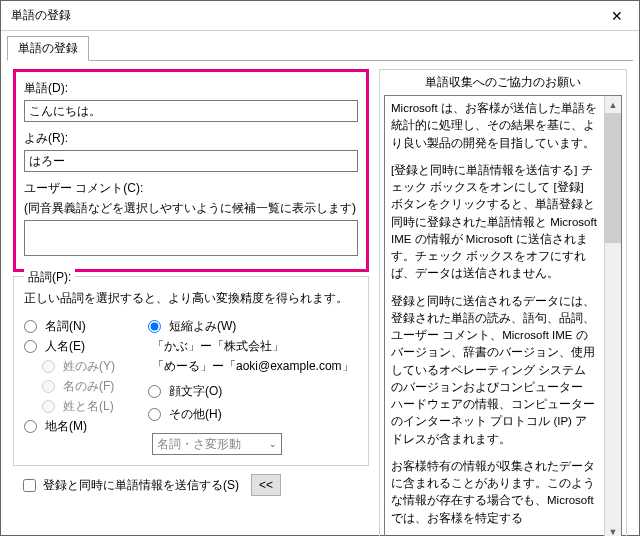 Image resolution: width=640 pixels, height=536 pixels. Describe the element at coordinates (255, 346) in the screenshot. I see `example-1: 「かぶ」ー「株式会社」` at that location.